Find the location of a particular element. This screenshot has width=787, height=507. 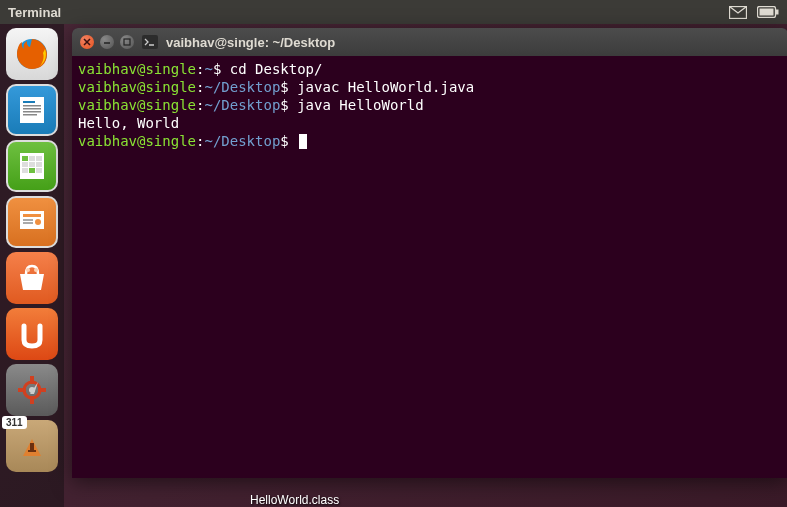

indicator-area is located at coordinates (754, 12).